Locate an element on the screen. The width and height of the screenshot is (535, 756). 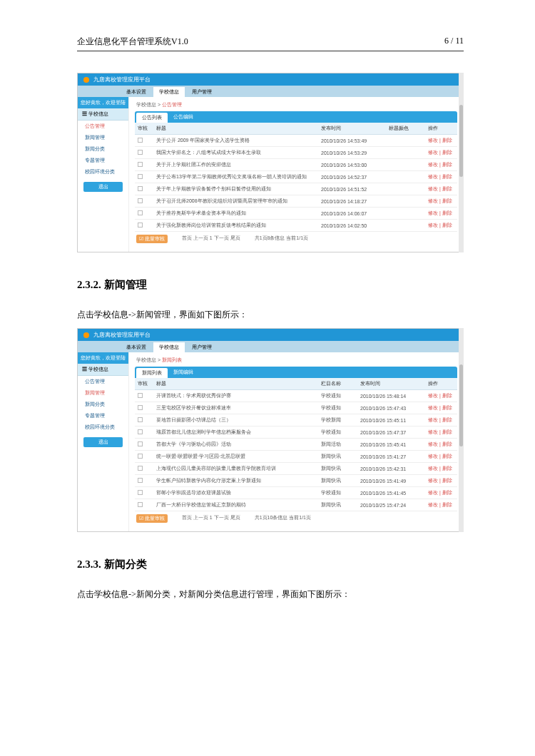
table-row: 关于公开 2009 年国家奖学金入选学生资格2010/10/26 14:53:4… is located at coordinates (296, 141).